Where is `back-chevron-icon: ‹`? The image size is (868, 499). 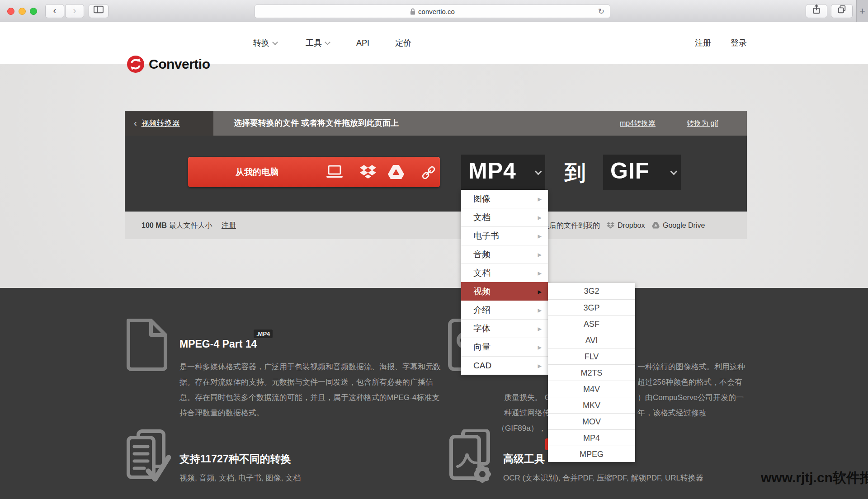 back-chevron-icon: ‹ is located at coordinates (136, 123).